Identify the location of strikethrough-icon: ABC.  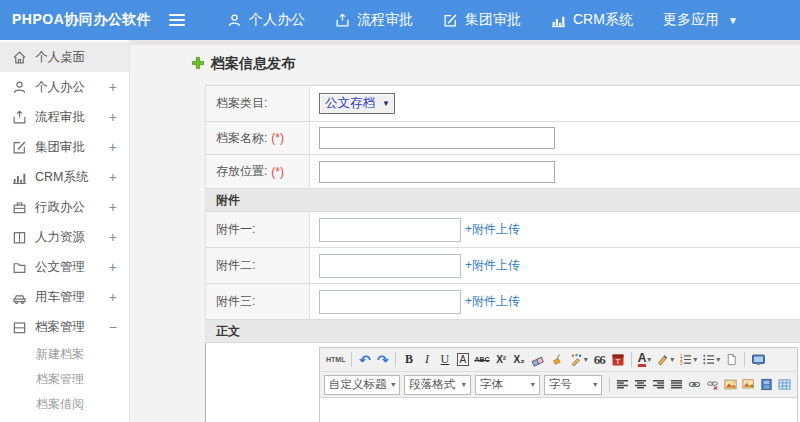
(482, 360).